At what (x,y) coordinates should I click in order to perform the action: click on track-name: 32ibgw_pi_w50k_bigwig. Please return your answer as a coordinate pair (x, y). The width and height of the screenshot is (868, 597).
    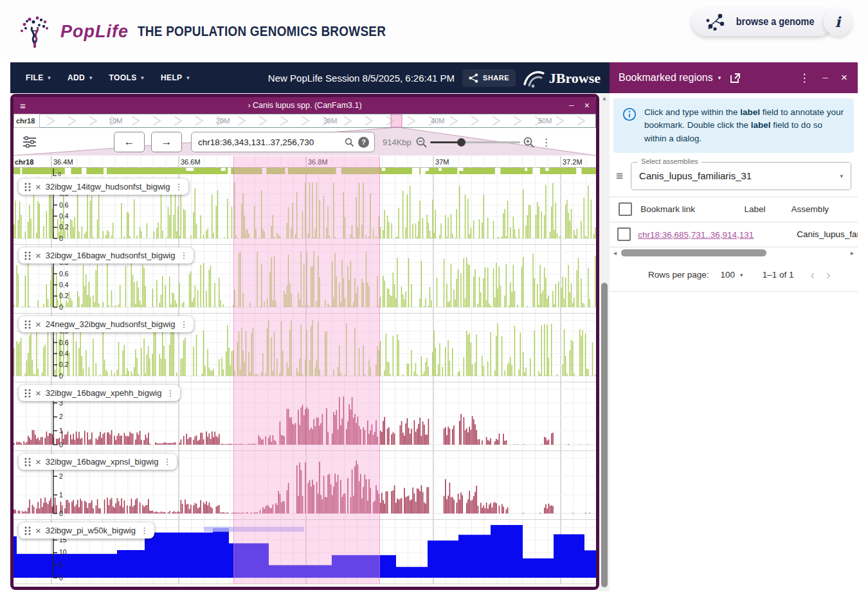
    Looking at the image, I should click on (91, 531).